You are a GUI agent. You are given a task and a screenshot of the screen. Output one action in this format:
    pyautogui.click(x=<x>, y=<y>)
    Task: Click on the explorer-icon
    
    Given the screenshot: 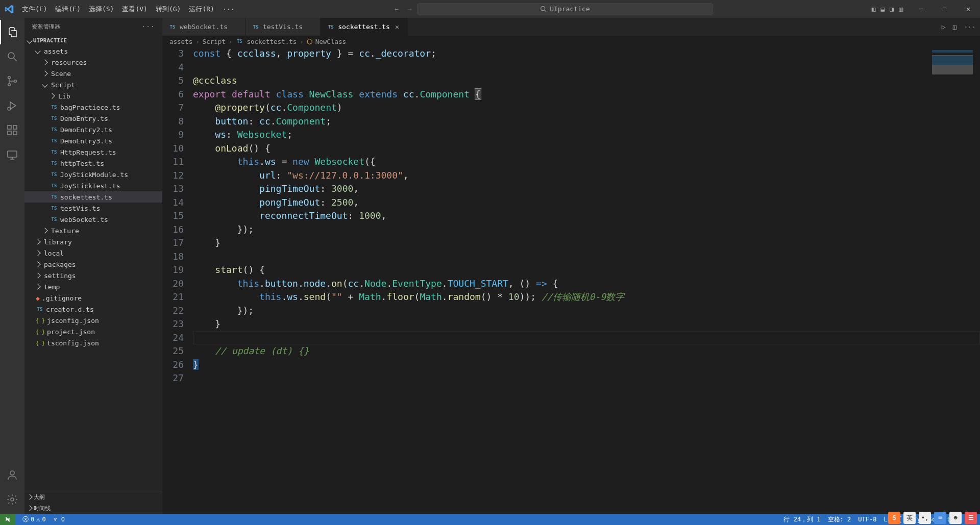 What is the action you would take?
    pyautogui.click(x=12, y=32)
    